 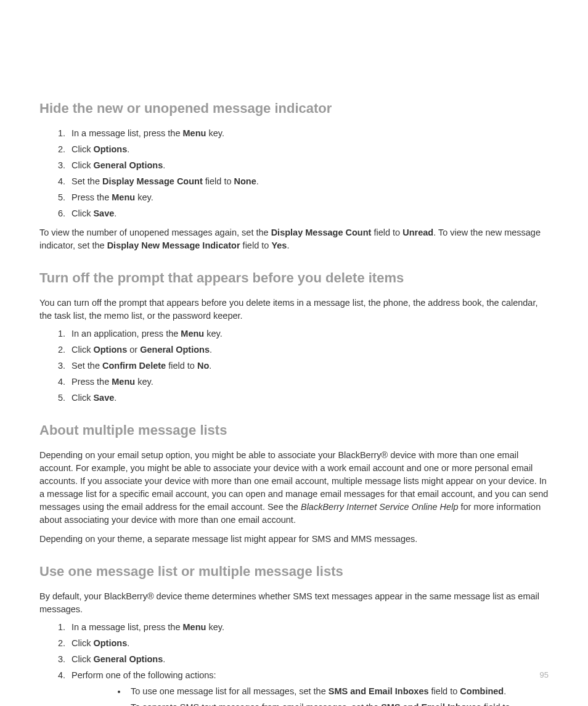 I want to click on list-item: In an application, press the Menu key., so click(x=308, y=334).